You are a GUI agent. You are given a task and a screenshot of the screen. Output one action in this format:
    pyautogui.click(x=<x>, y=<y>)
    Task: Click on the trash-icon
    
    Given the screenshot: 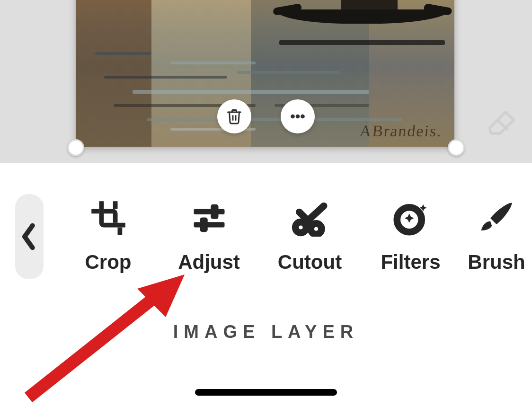 What is the action you would take?
    pyautogui.click(x=234, y=116)
    